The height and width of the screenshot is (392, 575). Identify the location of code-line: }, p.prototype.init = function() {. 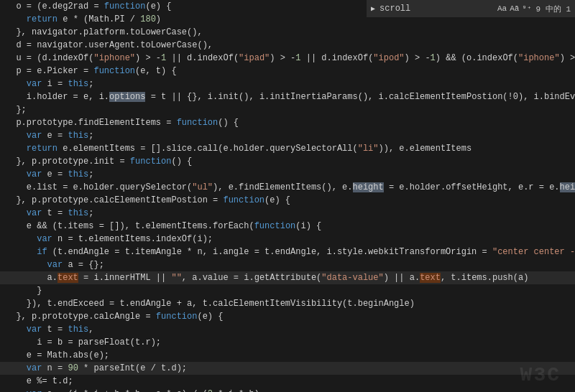
(288, 162).